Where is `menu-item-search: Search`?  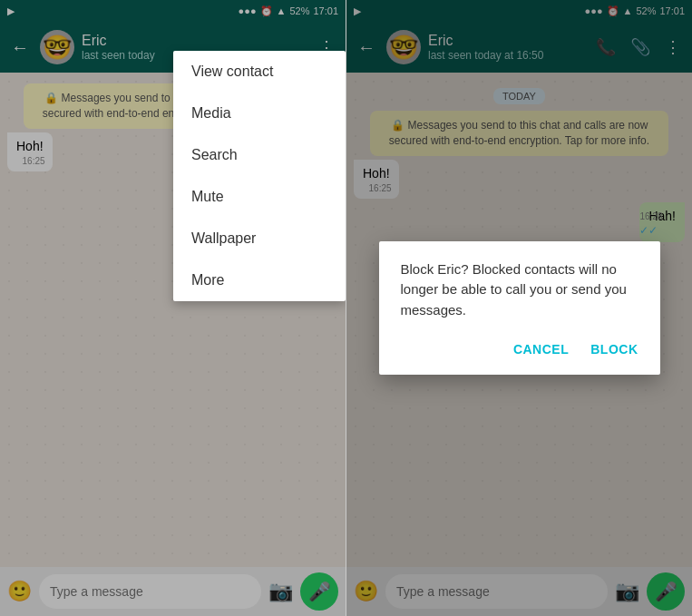 menu-item-search: Search is located at coordinates (259, 155).